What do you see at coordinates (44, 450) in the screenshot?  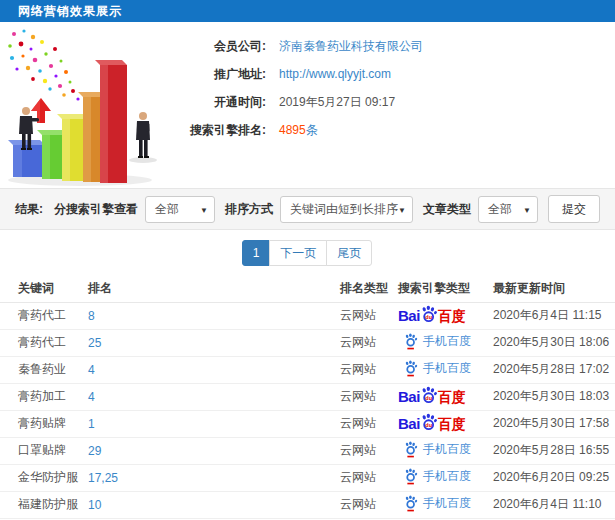 I see `keyword-cell: 口罩贴牌` at bounding box center [44, 450].